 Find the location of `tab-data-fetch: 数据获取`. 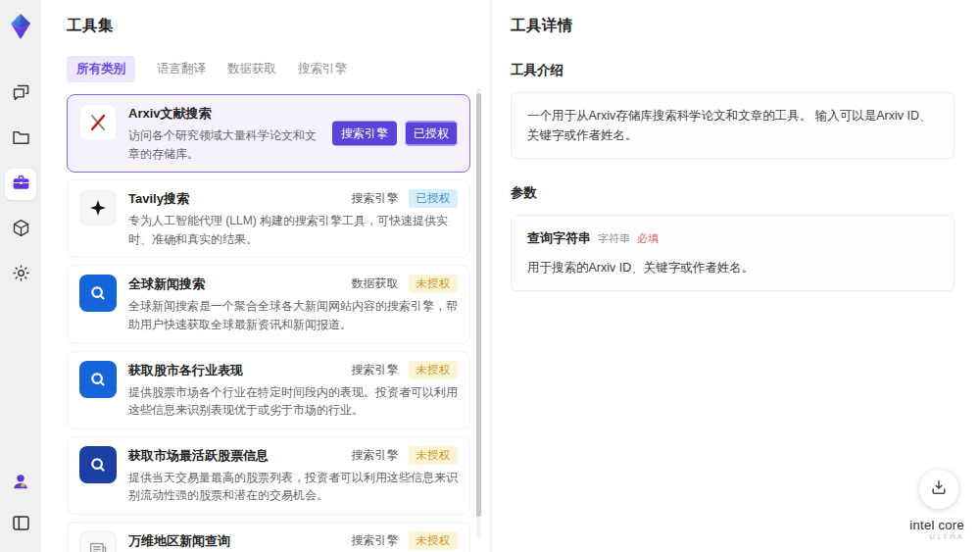

tab-data-fetch: 数据获取 is located at coordinates (252, 69).